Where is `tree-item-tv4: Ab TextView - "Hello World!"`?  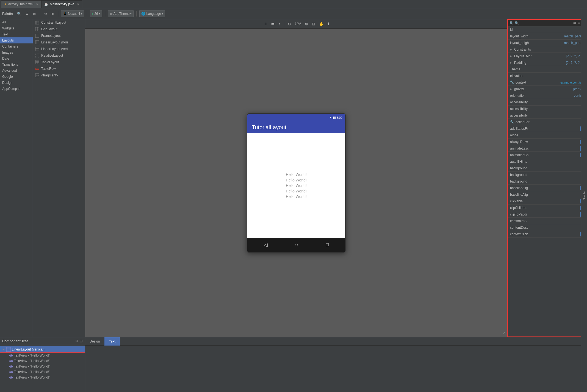
tree-item-tv4: Ab TextView - "Hello World!" is located at coordinates (42, 372).